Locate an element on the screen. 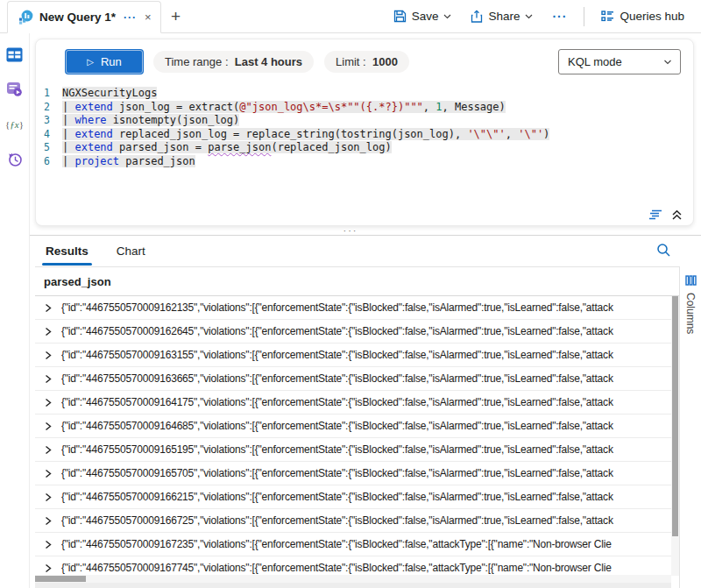 The image size is (701, 588). column-header-parsed-json: parsed_json is located at coordinates (358, 282).